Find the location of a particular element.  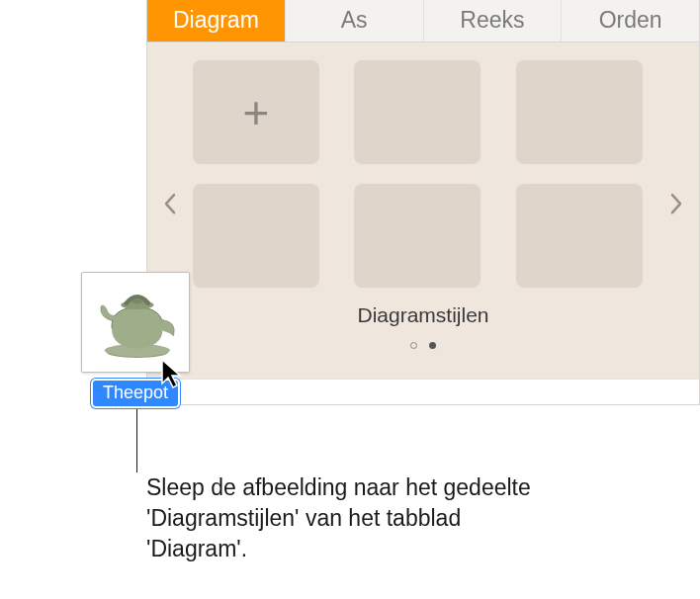

dragged-file: Theepot is located at coordinates (135, 339).